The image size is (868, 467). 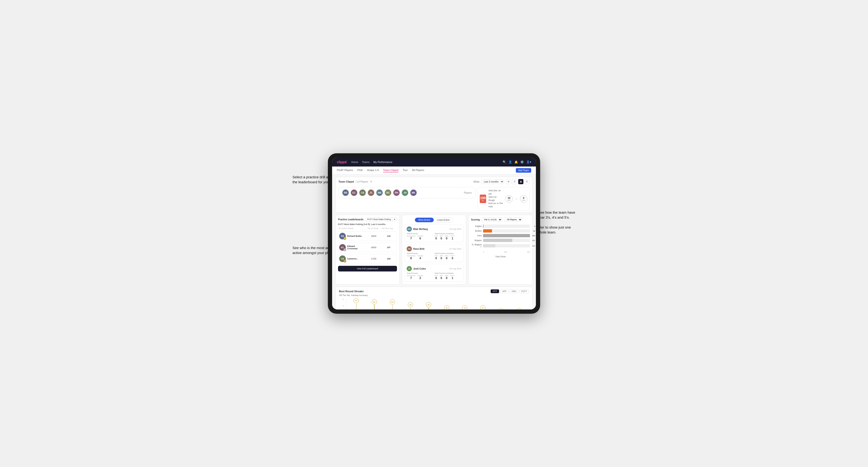 I want to click on player-info-2: EC 2 Edward Crossman, so click(x=352, y=247).